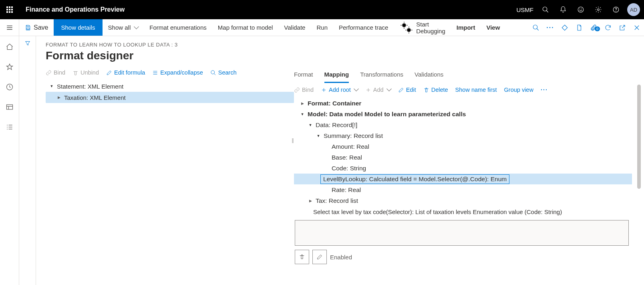 The height and width of the screenshot is (285, 644). I want to click on more-actions: ···, so click(544, 90).